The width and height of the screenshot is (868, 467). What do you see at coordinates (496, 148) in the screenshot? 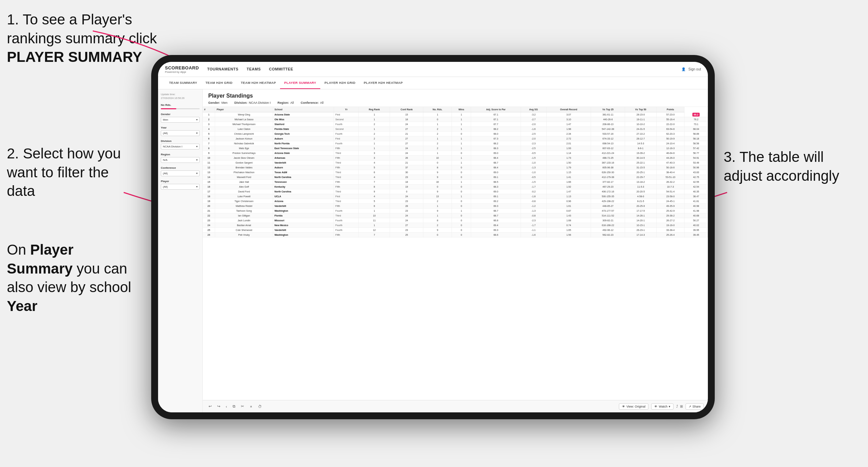
I see `cell-adj-score: 68.3` at bounding box center [496, 148].